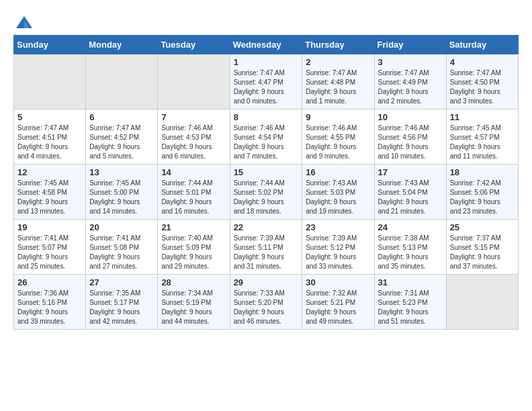 The height and width of the screenshot is (411, 532). What do you see at coordinates (50, 197) in the screenshot?
I see `day-info: Sunrise: 7:45 AM Sunset: 4:58 PM Dayligh…` at bounding box center [50, 197].